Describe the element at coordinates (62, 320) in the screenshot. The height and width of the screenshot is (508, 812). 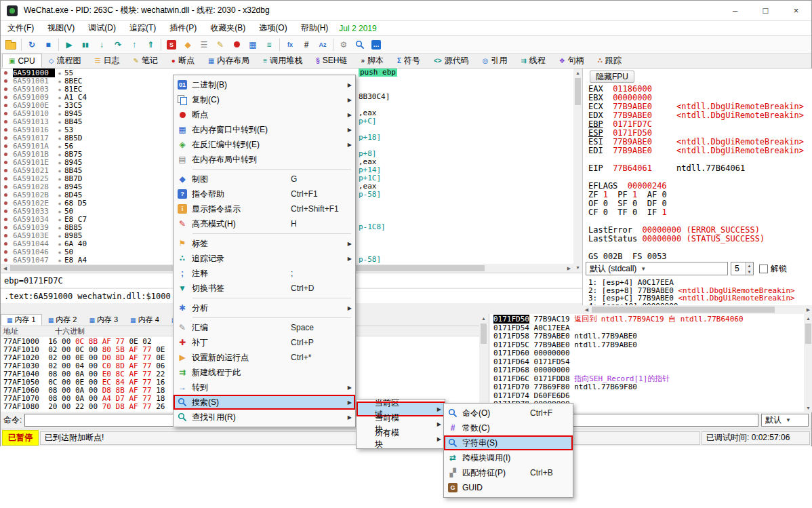
I see `dump-tab-内存 2: ▦内存 2` at that location.